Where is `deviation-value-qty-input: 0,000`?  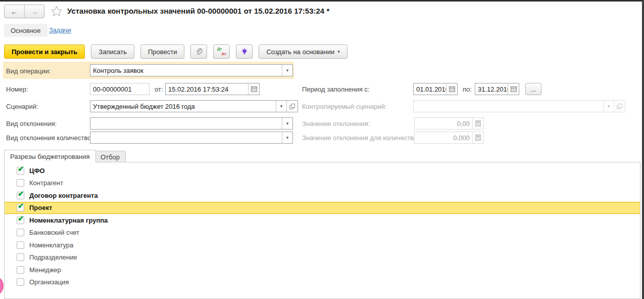 deviation-value-qty-input: 0,000 is located at coordinates (449, 138).